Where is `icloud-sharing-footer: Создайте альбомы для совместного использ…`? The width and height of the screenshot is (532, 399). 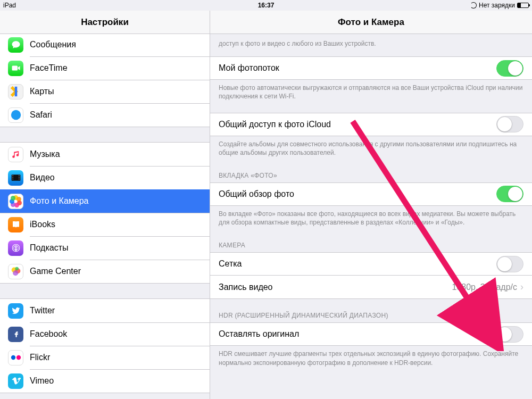
icloud-sharing-footer: Создайте альбомы для совместного использ… is located at coordinates (371, 148).